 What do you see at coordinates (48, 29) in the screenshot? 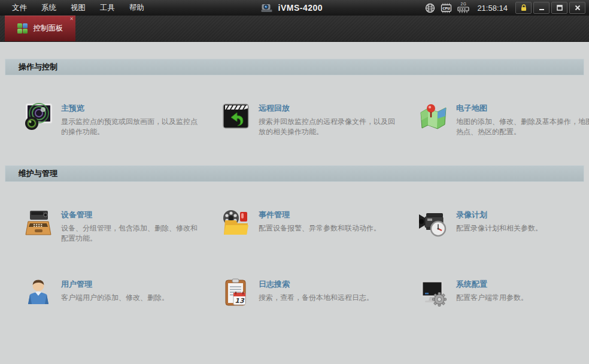
I see `tab-label: 控制面板` at bounding box center [48, 29].